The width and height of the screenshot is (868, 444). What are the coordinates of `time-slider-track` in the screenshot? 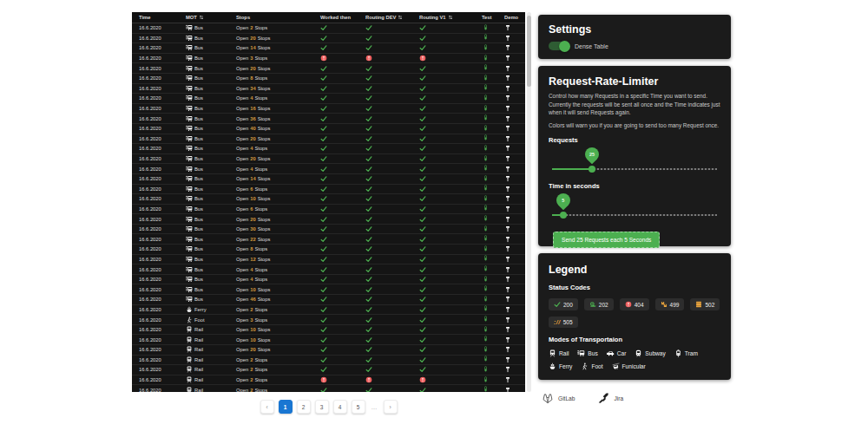 It's located at (635, 215).